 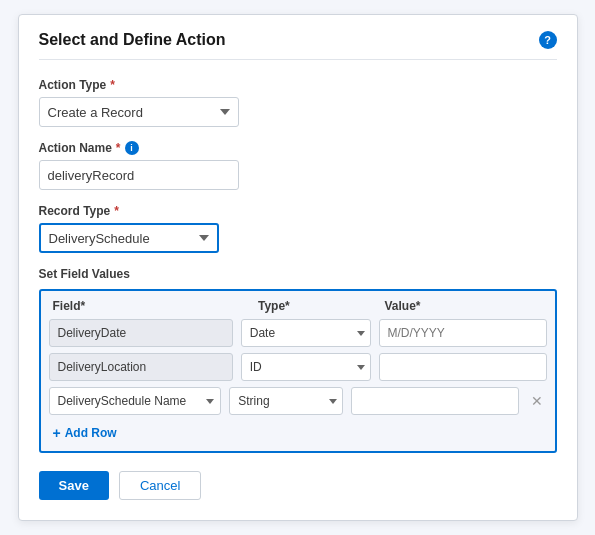 What do you see at coordinates (298, 102) in the screenshot?
I see `action-type-group: Action Type * Create a Record` at bounding box center [298, 102].